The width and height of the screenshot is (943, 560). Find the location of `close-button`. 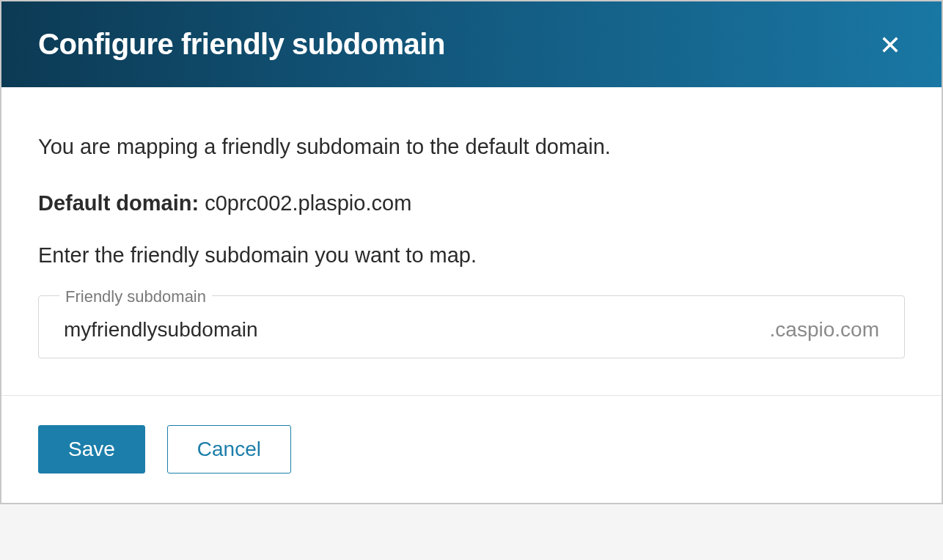

close-button is located at coordinates (890, 45).